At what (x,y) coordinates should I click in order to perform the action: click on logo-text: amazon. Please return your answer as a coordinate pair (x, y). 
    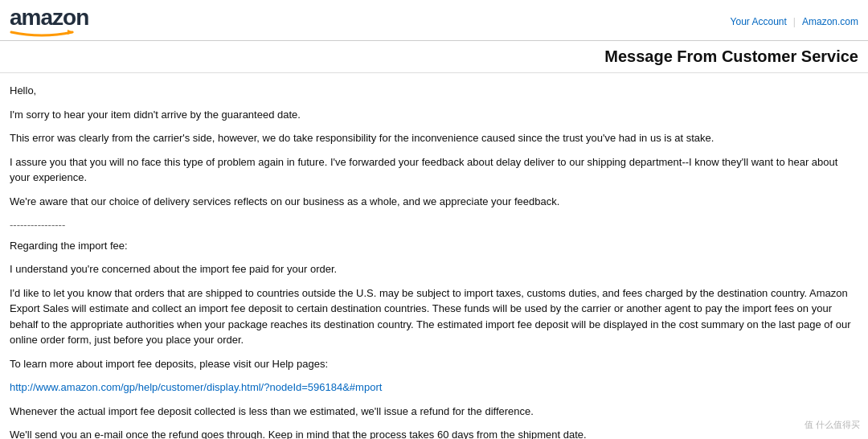
    Looking at the image, I should click on (49, 18).